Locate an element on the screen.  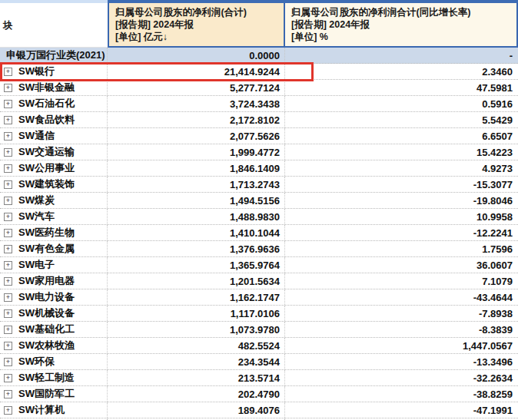
table-row: +SW公用事业1,846.14094.9273 is located at coordinates (259, 169).